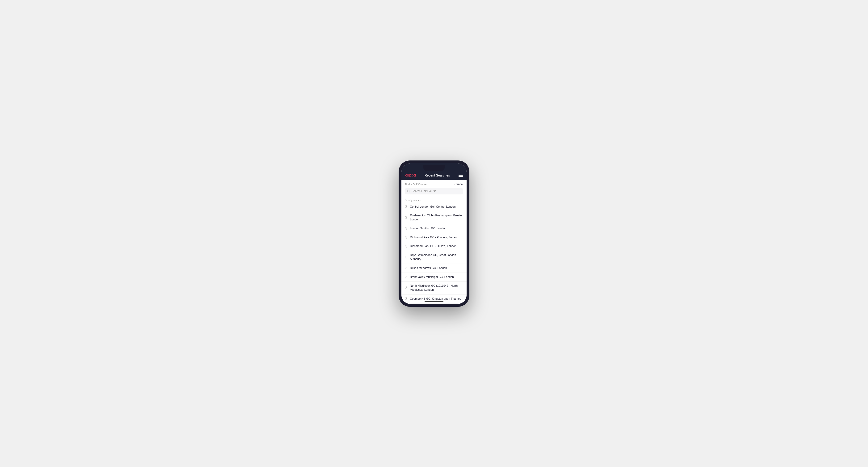 The width and height of the screenshot is (868, 467). I want to click on course-list-item: Roehampton Club - Roehampton, Greater Lo…, so click(434, 218).